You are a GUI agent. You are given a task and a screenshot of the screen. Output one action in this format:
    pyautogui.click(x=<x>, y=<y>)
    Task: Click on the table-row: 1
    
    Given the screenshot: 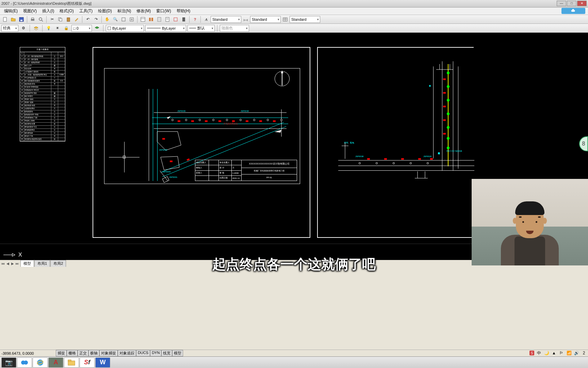 What is the action you would take?
    pyautogui.click(x=43, y=54)
    